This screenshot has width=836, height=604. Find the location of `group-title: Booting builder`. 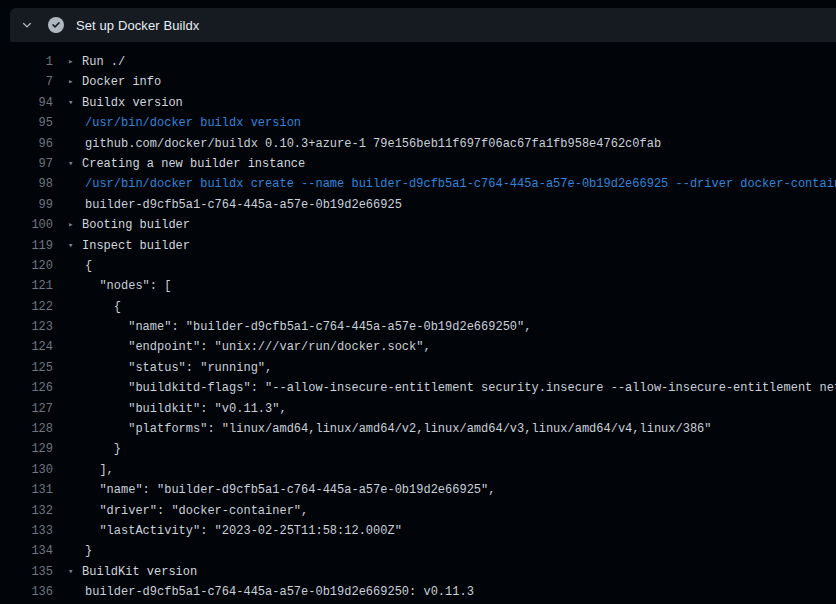

group-title: Booting builder is located at coordinates (136, 225).